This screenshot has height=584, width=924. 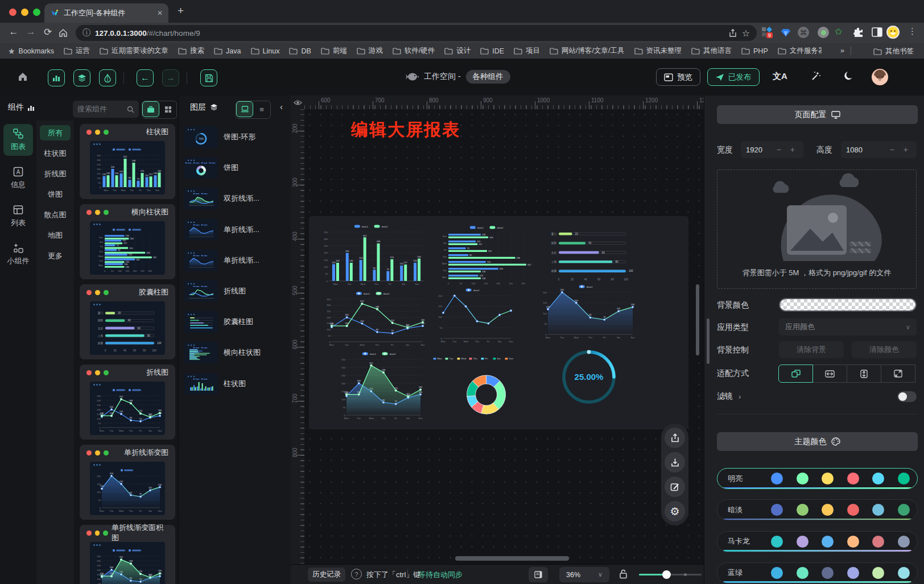 I want to click on height-input: 1080 − +, so click(x=878, y=150).